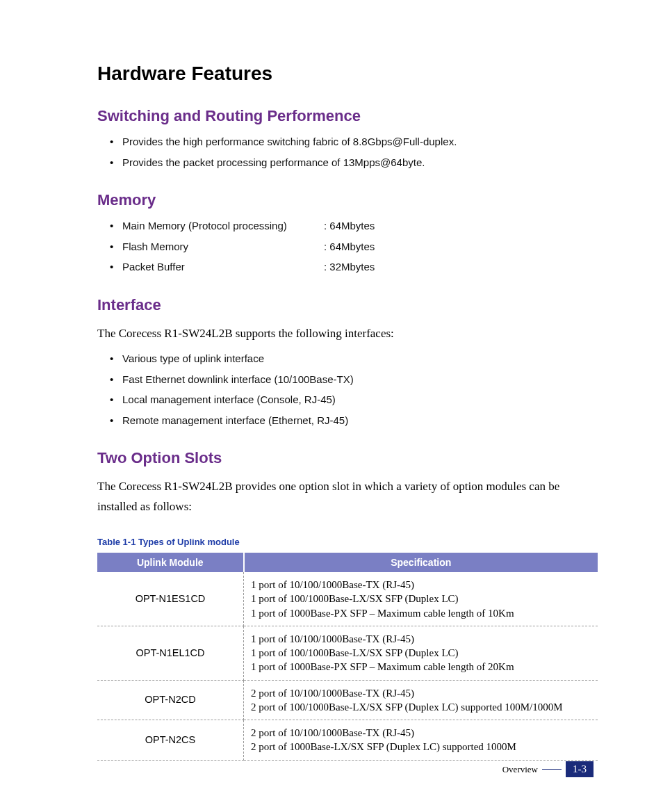 The image size is (663, 812). I want to click on table-caption: Table 1-1 Types of Uplink module, so click(345, 542).